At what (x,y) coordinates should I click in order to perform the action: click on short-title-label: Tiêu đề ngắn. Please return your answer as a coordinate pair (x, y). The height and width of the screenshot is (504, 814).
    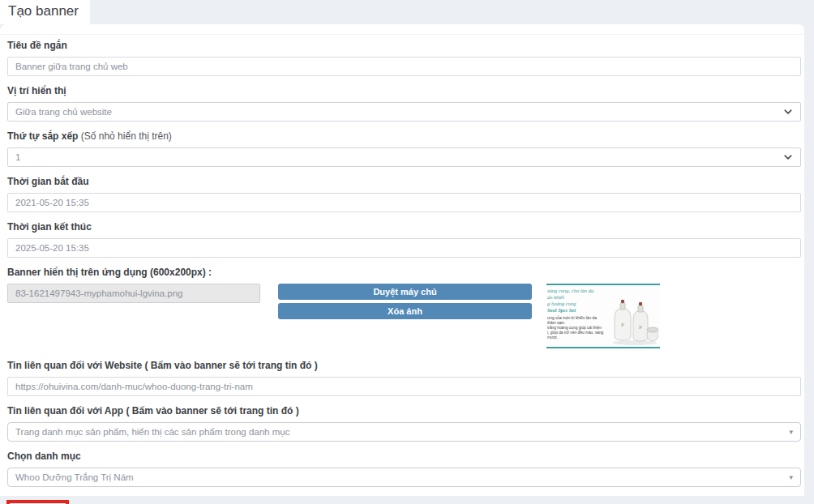
    Looking at the image, I should click on (404, 45).